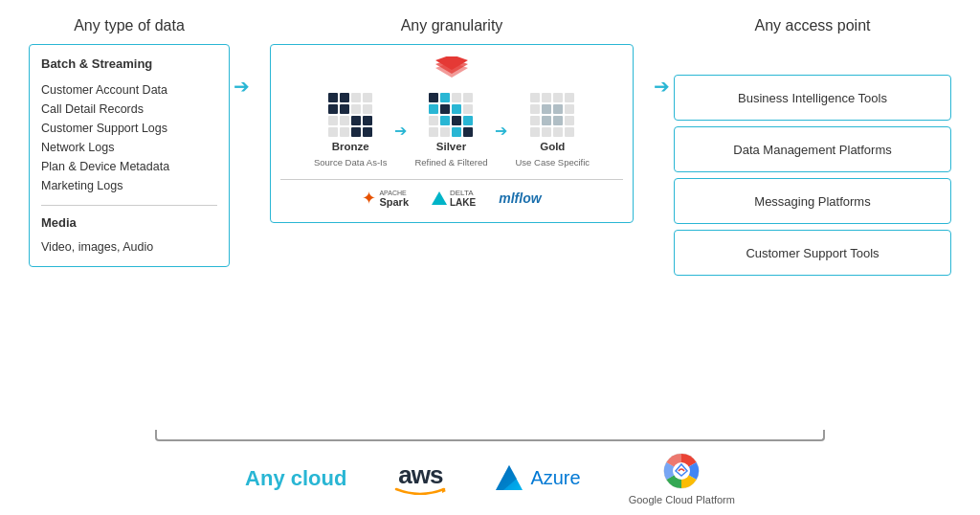 The width and height of the screenshot is (980, 515). What do you see at coordinates (129, 142) in the screenshot?
I see `left-column: Any type of data Batch & Streaming Custo…` at bounding box center [129, 142].